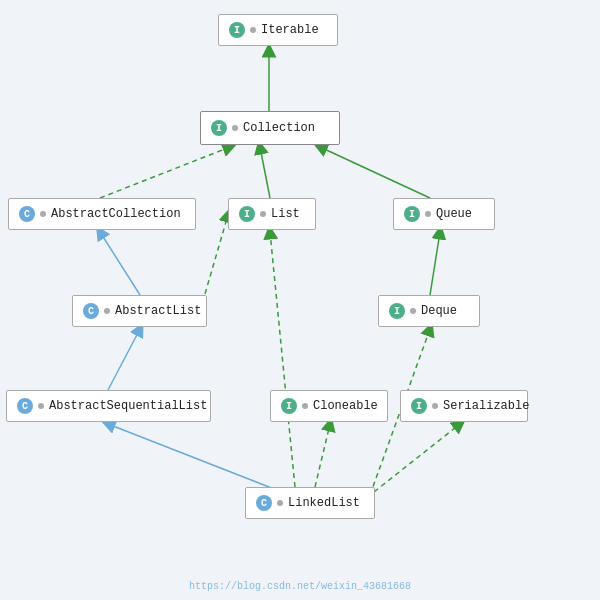  What do you see at coordinates (419, 406) in the screenshot?
I see `serializable-icon: I` at bounding box center [419, 406].